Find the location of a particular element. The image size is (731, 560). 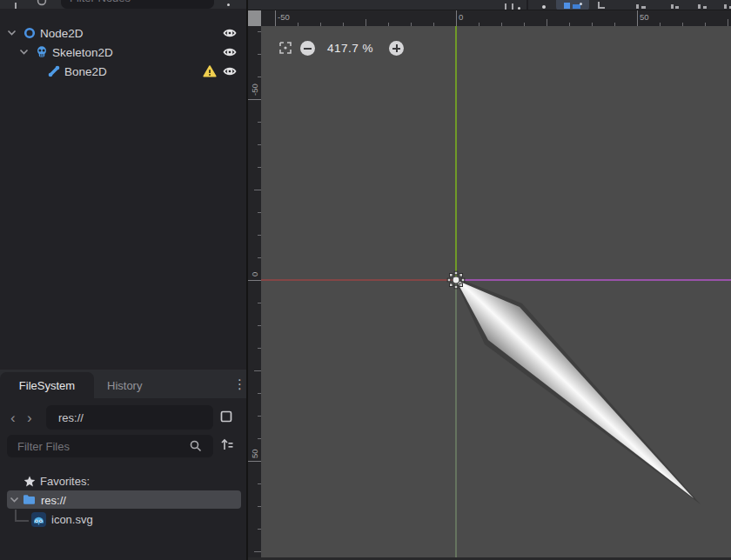

toolbar-separator is located at coordinates (527, 5).